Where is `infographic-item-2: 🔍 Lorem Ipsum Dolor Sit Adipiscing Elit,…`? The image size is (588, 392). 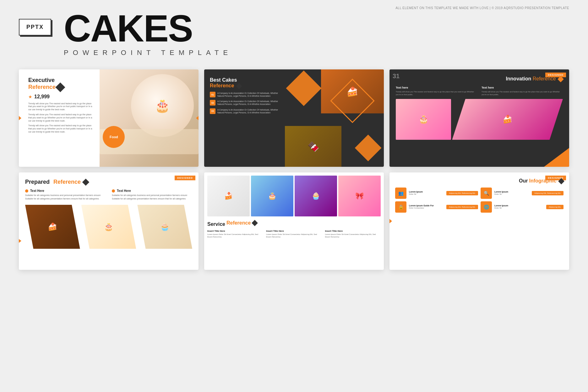 infographic-item-2: 🔍 Lorem Ipsum Dolor Sit Adipiscing Elit,… is located at coordinates (522, 193).